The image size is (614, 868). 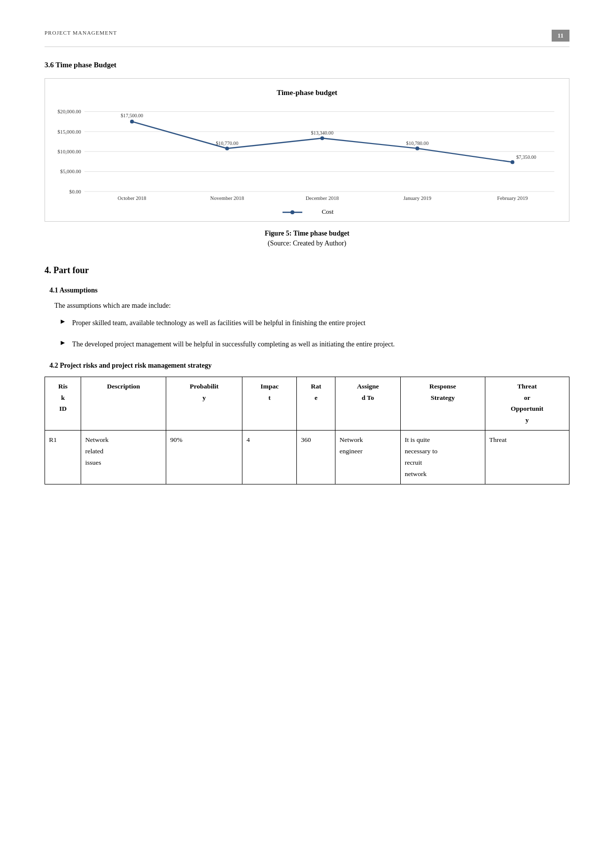 What do you see at coordinates (124, 404) in the screenshot?
I see `col-header-description: Description` at bounding box center [124, 404].